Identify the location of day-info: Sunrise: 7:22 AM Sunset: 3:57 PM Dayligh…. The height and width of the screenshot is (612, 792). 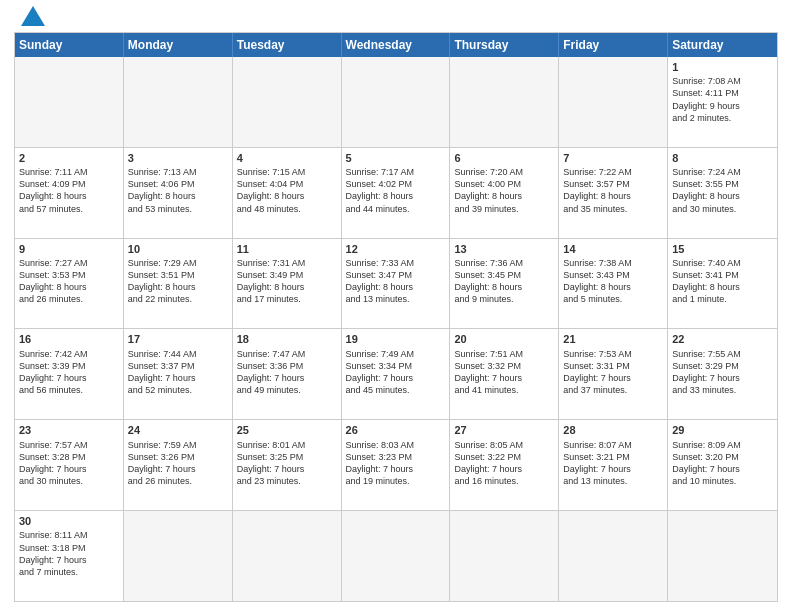
(613, 190).